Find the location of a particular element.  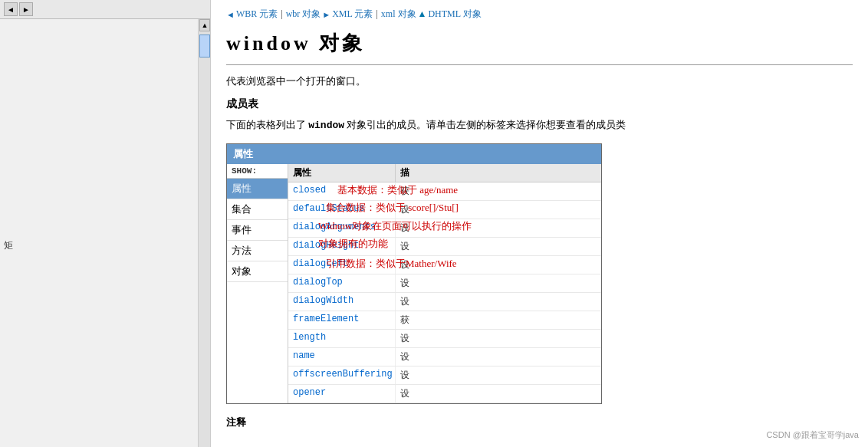

desc-dialogleft: 设 is located at coordinates (498, 265).